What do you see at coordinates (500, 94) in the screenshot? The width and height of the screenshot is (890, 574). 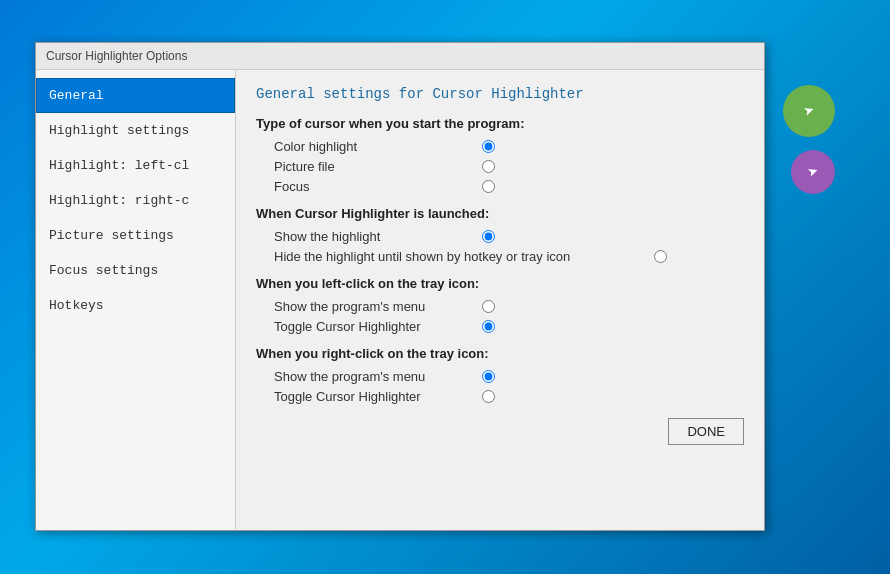 I see `section-title: General settings for Cursor Highlighter` at bounding box center [500, 94].